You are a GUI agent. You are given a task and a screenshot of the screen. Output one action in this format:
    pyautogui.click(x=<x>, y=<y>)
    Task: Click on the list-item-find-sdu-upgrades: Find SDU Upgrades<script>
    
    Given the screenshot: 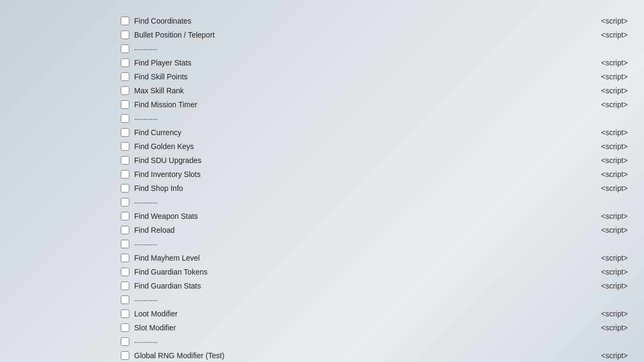 What is the action you would take?
    pyautogui.click(x=381, y=160)
    